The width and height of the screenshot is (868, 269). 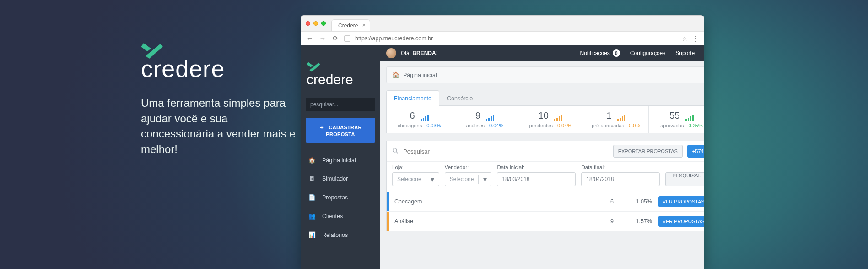 I want to click on notifications-badge: 0, so click(x=616, y=53).